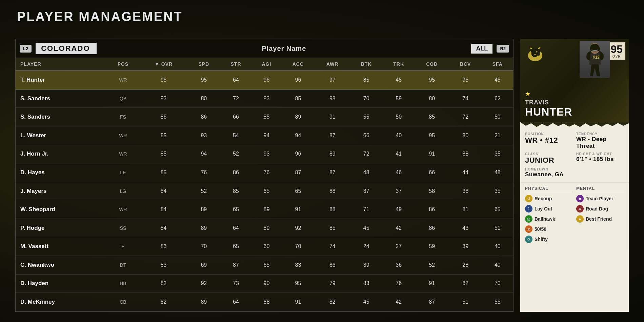 The image size is (644, 322). Describe the element at coordinates (498, 283) in the screenshot. I see `player-sfa-cell: 70` at that location.